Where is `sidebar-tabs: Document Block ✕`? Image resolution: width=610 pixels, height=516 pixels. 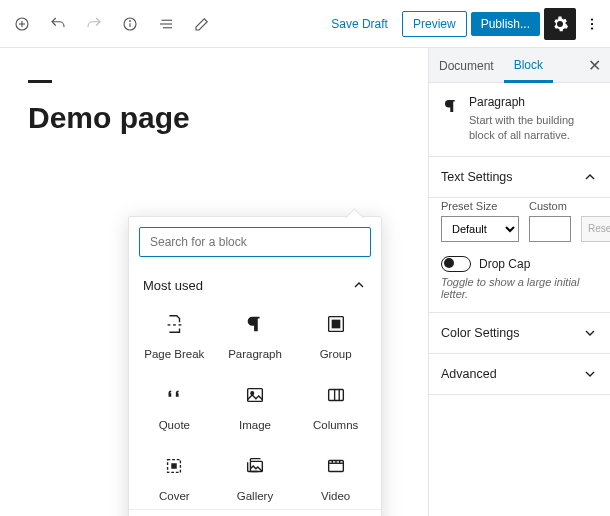 sidebar-tabs: Document Block ✕ is located at coordinates (520, 66).